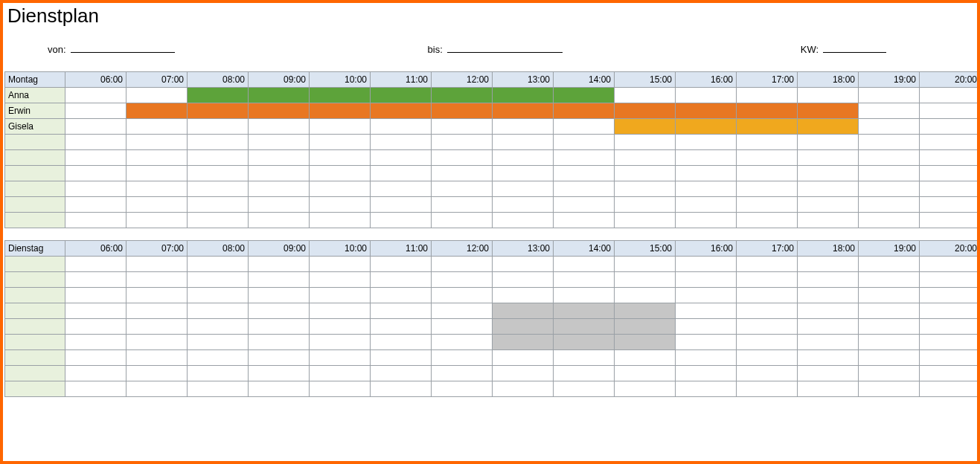 The width and height of the screenshot is (980, 464). What do you see at coordinates (36, 95) in the screenshot?
I see `employee-name-cell: Anna` at bounding box center [36, 95].